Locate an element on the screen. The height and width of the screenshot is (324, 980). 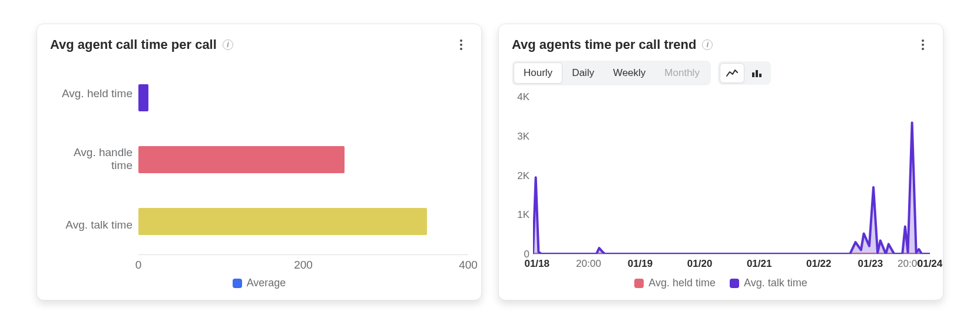
card-header: Avg agent call time per call i is located at coordinates (259, 45).